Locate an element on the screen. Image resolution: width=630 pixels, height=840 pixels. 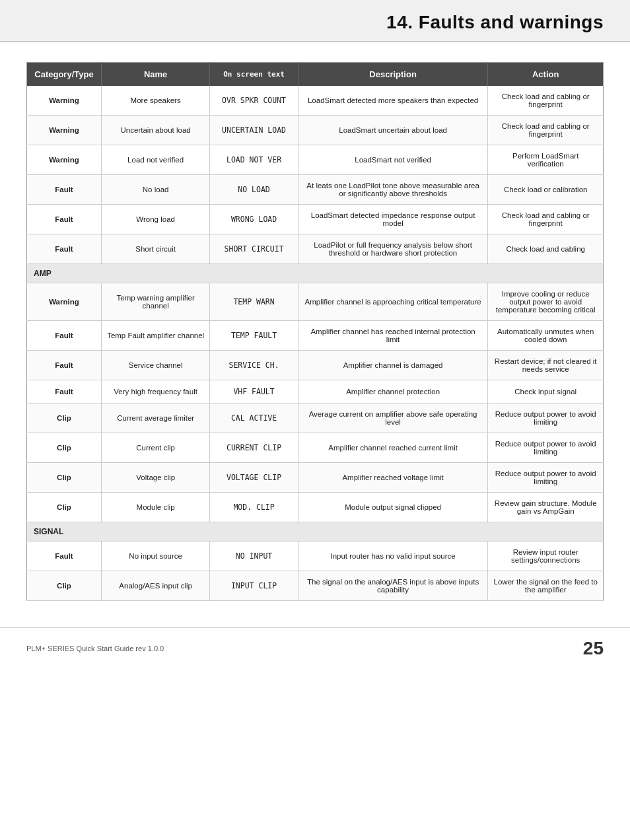
cell-name: Uncertain about load is located at coordinates (155, 131).